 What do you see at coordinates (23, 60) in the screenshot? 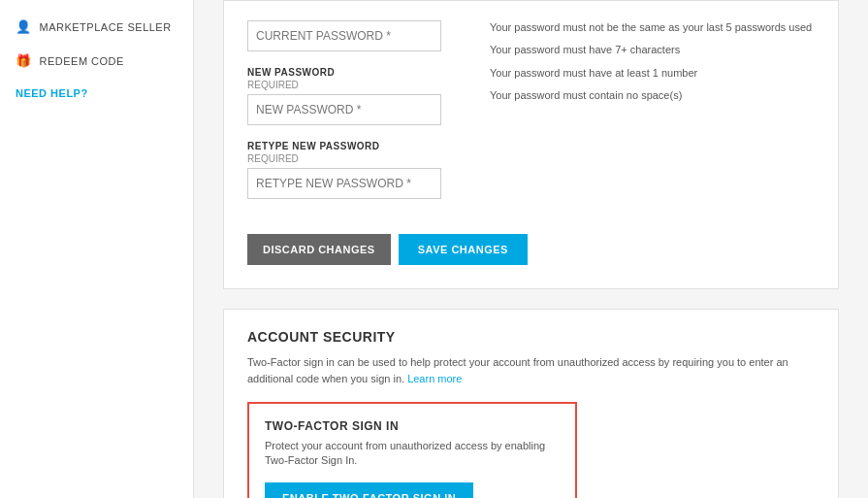
I see `gift-icon: 🎁` at bounding box center [23, 60].